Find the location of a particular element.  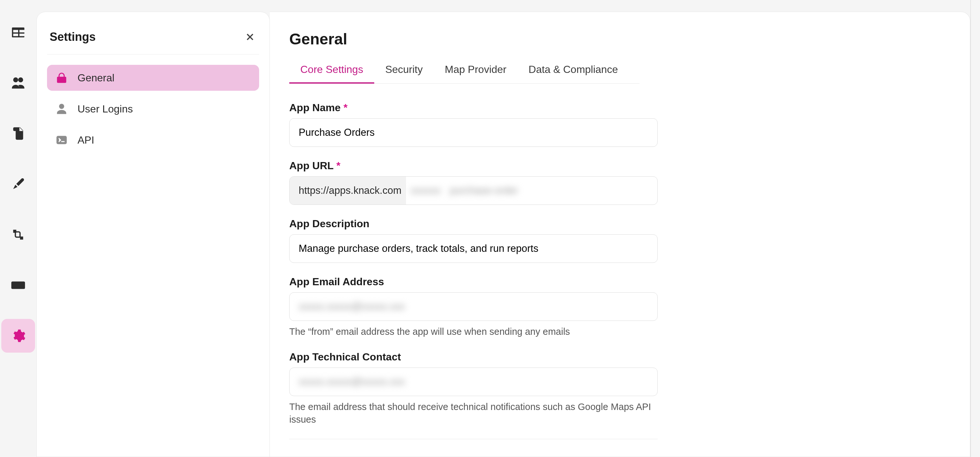

settings-nav-api: API is located at coordinates (153, 140).